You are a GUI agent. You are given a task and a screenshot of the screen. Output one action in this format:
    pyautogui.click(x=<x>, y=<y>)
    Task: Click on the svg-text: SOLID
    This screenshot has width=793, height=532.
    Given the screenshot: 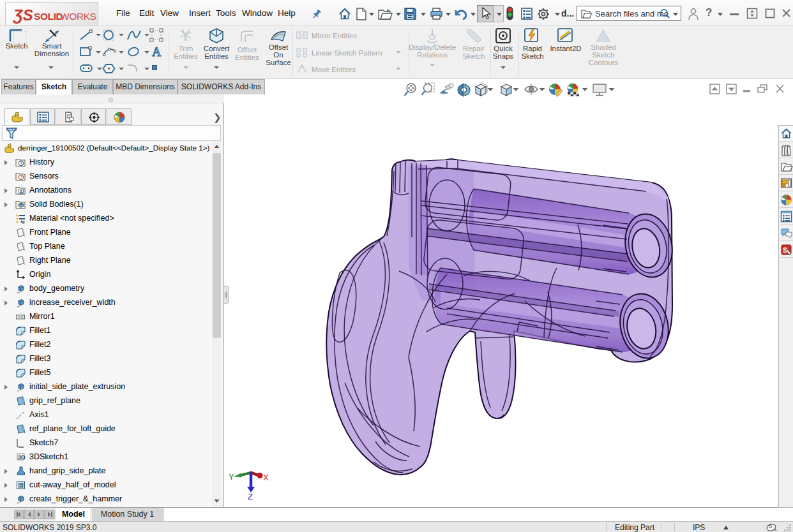 What is the action you would take?
    pyautogui.click(x=49, y=17)
    